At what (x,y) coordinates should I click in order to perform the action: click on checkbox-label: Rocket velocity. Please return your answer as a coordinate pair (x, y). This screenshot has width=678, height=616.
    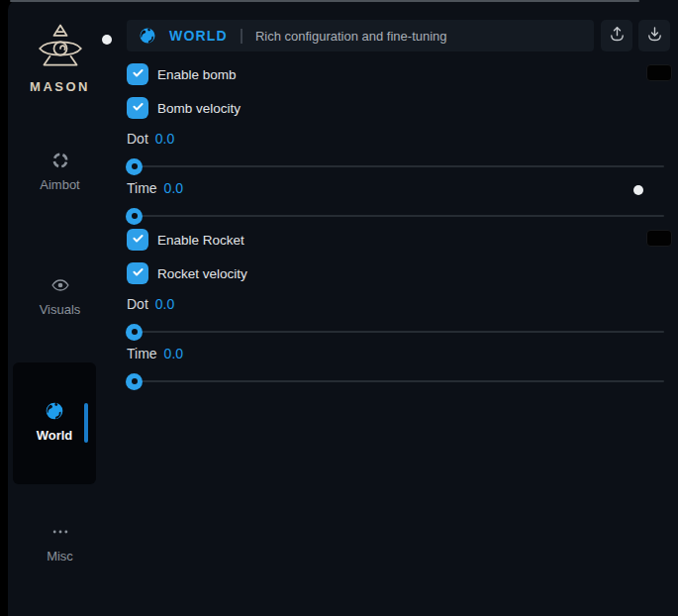
    Looking at the image, I should click on (202, 273).